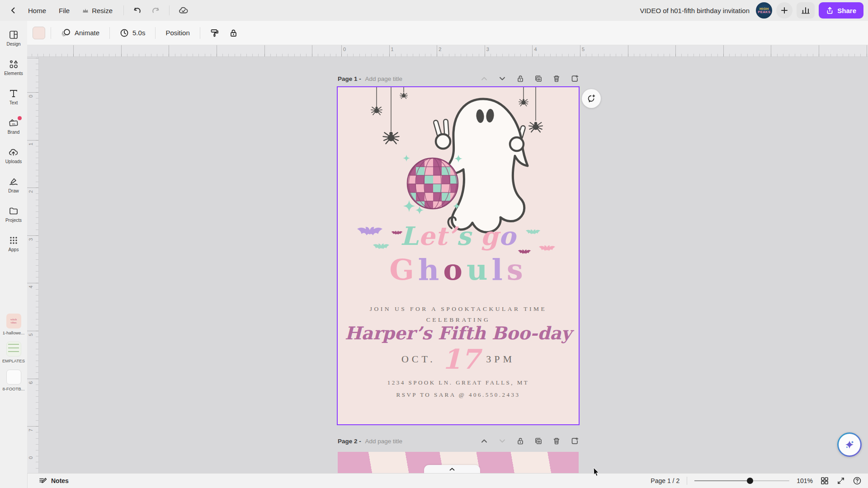  I want to click on elements-icon, so click(14, 64).